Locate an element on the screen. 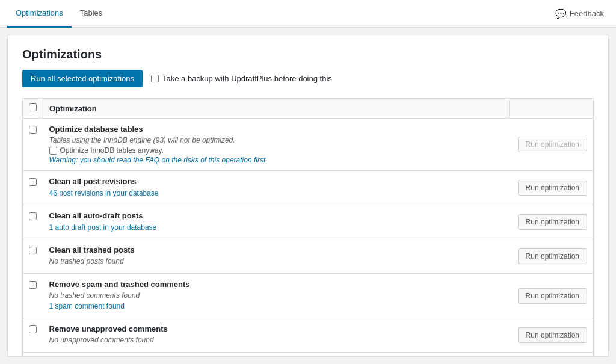 The width and height of the screenshot is (616, 364). opt-desc: No unapproved comments found is located at coordinates (277, 340).